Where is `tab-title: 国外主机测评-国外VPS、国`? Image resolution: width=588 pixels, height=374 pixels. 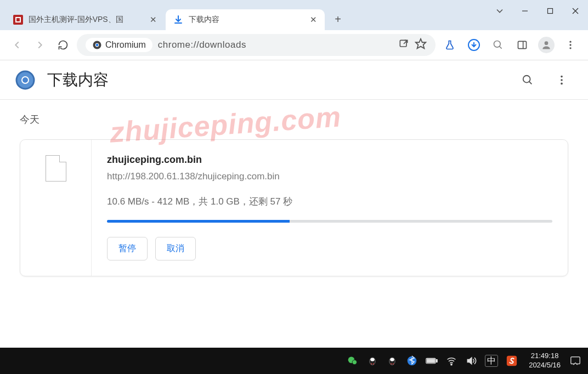
tab-title: 国外主机测评-国外VPS、国 is located at coordinates (87, 20).